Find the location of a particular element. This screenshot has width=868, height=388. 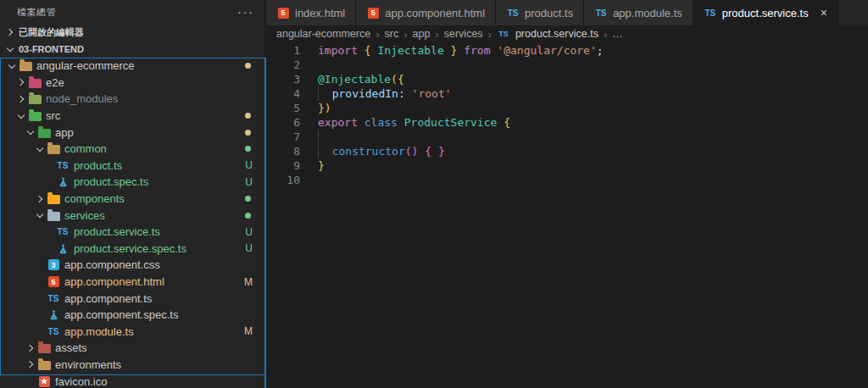

tab-product.service.ts: TSproduct.service.ts× is located at coordinates (766, 13).